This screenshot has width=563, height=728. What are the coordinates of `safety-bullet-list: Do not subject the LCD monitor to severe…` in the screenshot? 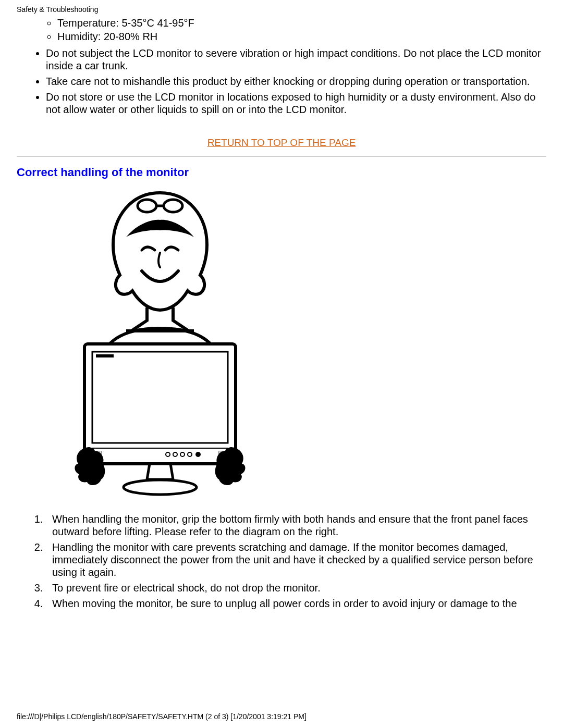 It's located at (282, 81).